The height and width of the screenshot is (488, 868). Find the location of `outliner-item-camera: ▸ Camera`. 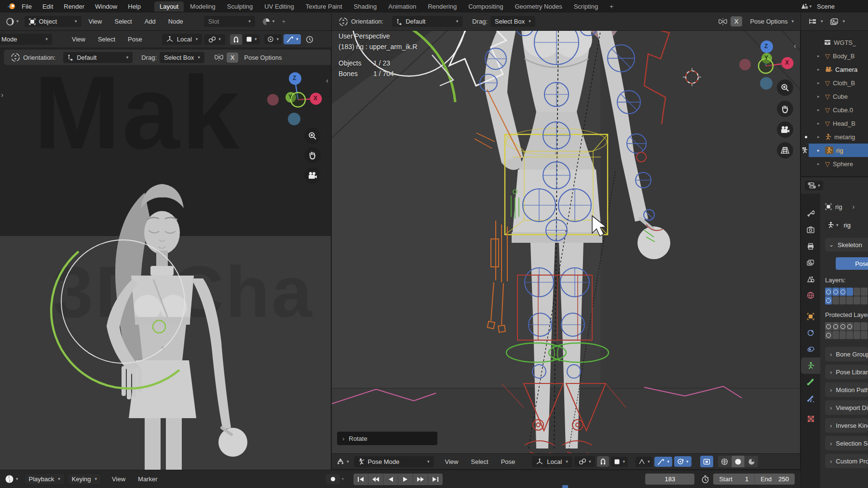

outliner-item-camera: ▸ Camera is located at coordinates (834, 69).